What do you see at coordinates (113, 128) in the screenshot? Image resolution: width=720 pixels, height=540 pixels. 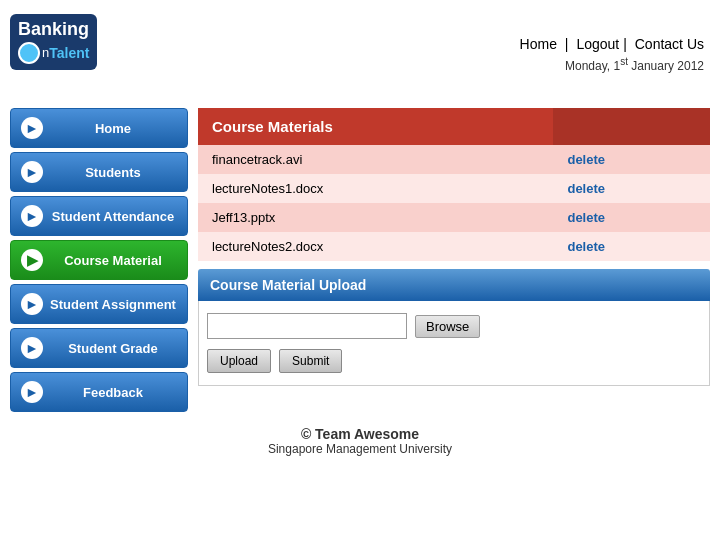 I see `sidebar-label-home: Home` at bounding box center [113, 128].